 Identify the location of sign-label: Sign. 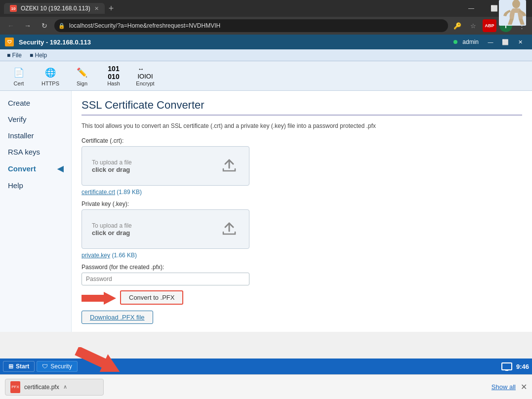
(82, 83).